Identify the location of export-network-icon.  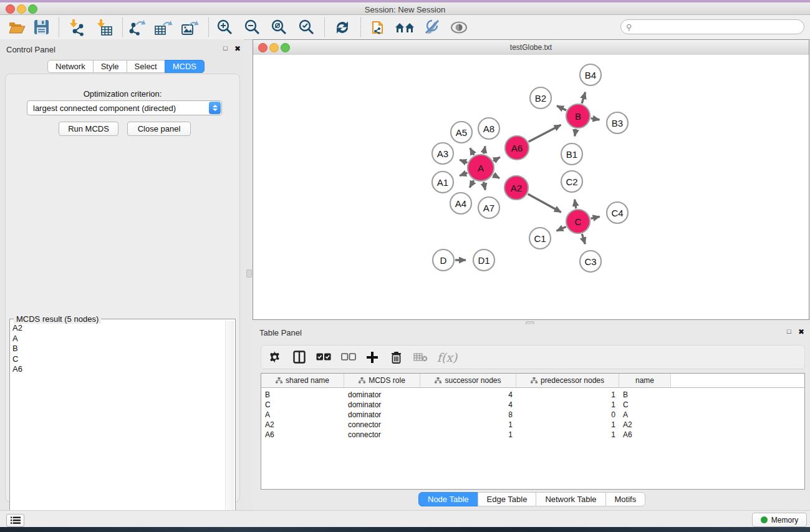
(137, 27).